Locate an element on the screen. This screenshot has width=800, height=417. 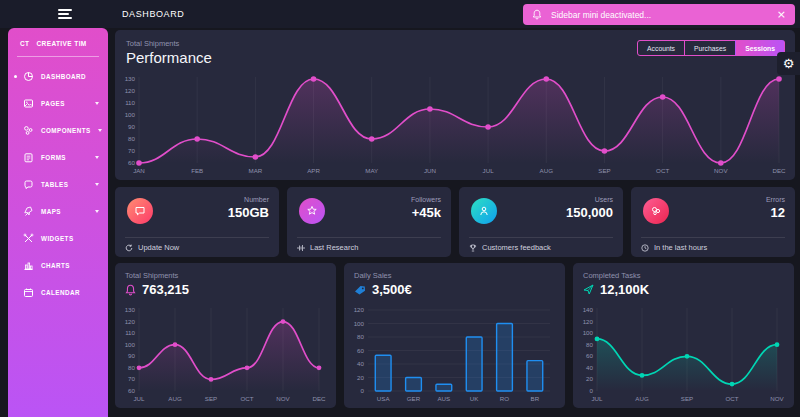
svg-text: USA is located at coordinates (384, 398).